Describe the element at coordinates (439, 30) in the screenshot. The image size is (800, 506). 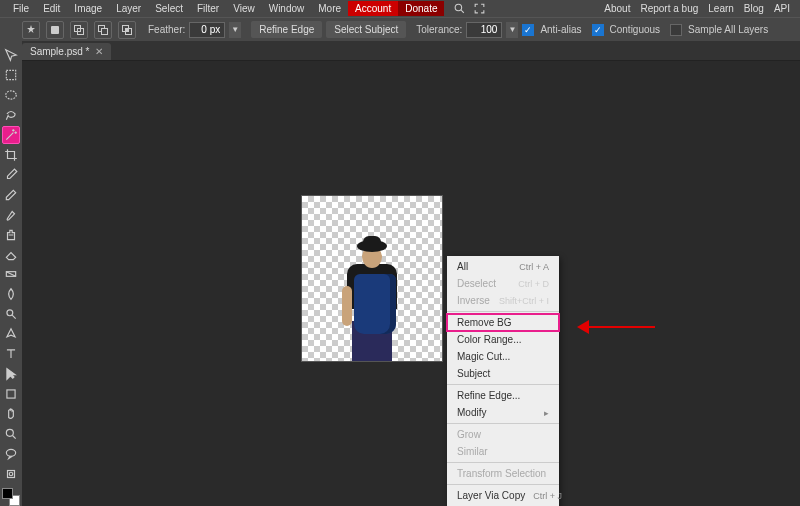
I see `tolerance-label: Tolerance:` at that location.